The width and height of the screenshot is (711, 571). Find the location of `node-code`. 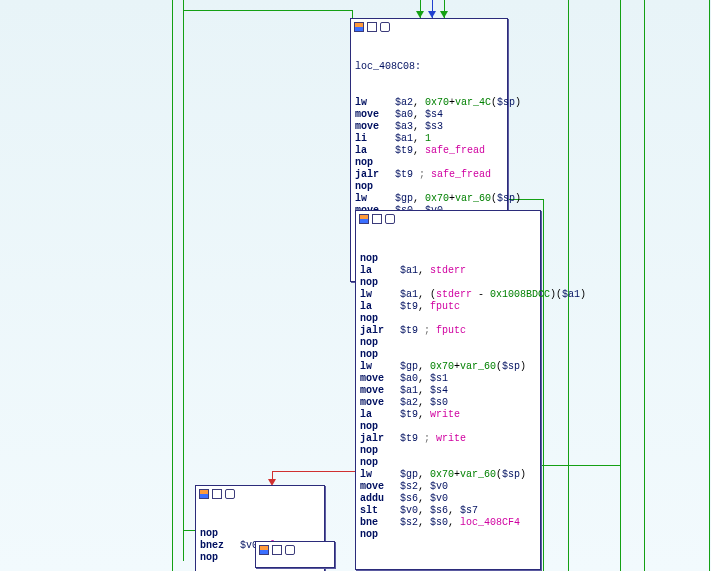

node-code is located at coordinates (295, 561).